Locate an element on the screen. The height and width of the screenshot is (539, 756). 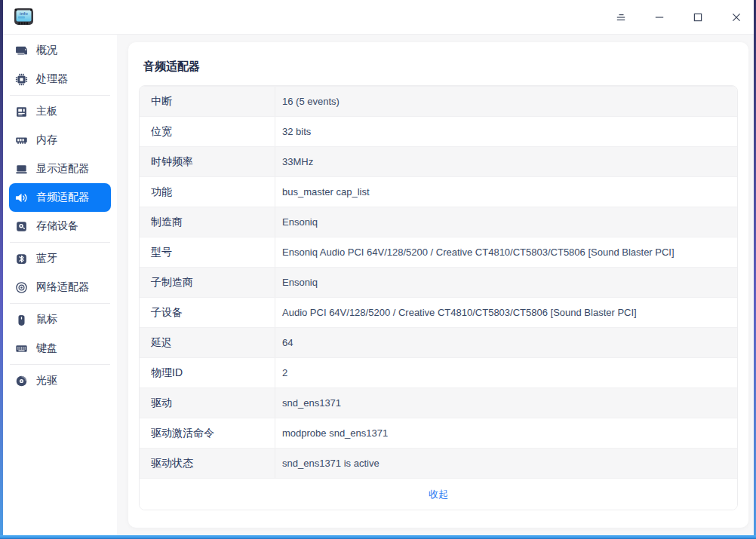
storage-icon is located at coordinates (21, 226).